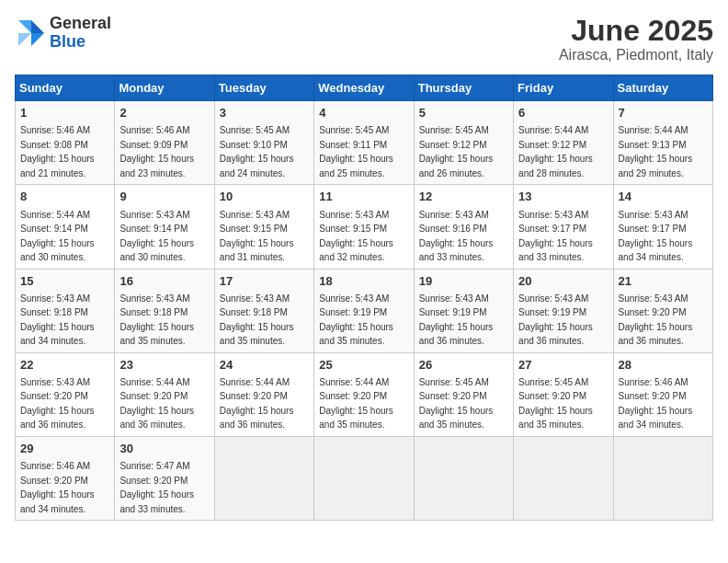 The width and height of the screenshot is (728, 563). What do you see at coordinates (563, 226) in the screenshot?
I see `table-row: 13 Sunrise: 5:43 AMSunset: 9:17 PMDaylig…` at bounding box center [563, 226].